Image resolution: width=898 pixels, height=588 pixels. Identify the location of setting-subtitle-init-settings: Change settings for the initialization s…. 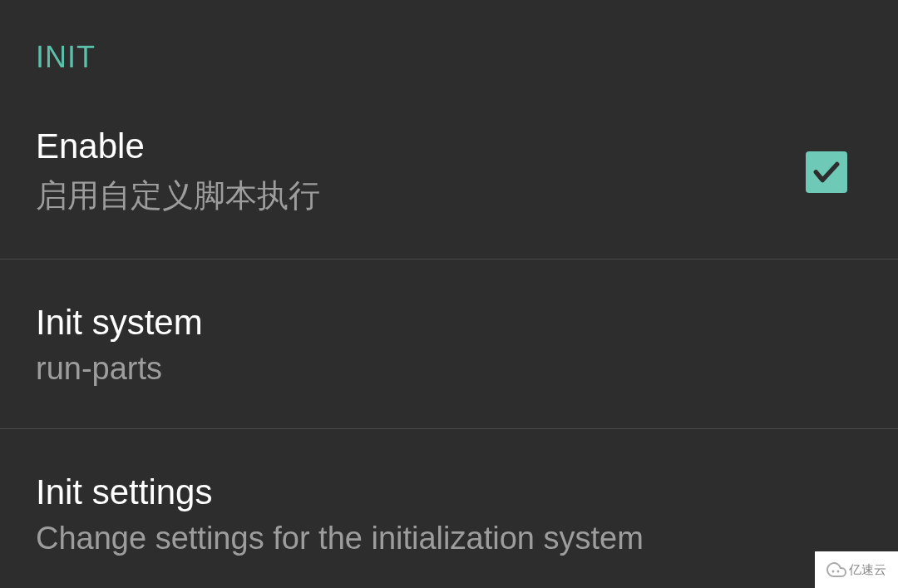
(449, 539).